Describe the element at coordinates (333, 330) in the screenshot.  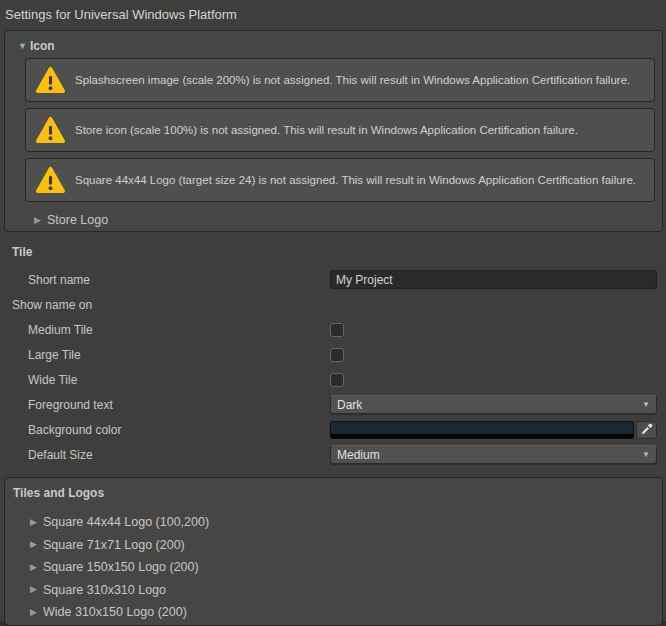
I see `medium-tile-row: Medium Tile` at that location.